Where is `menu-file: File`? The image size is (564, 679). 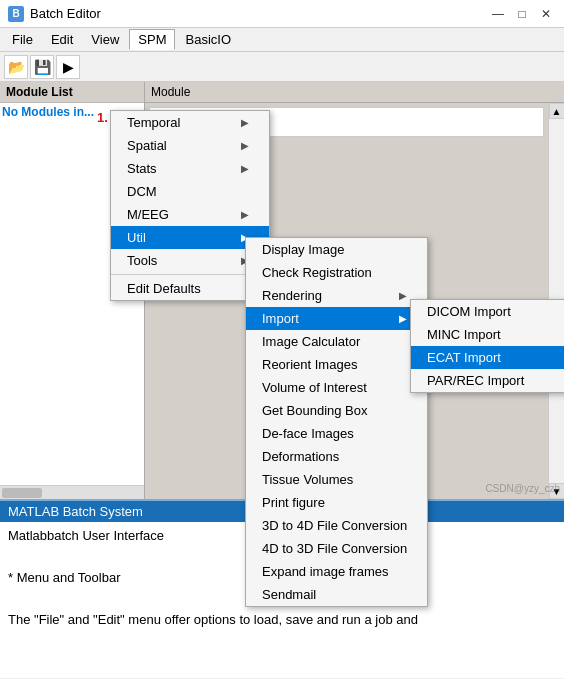 menu-file: File is located at coordinates (22, 40).